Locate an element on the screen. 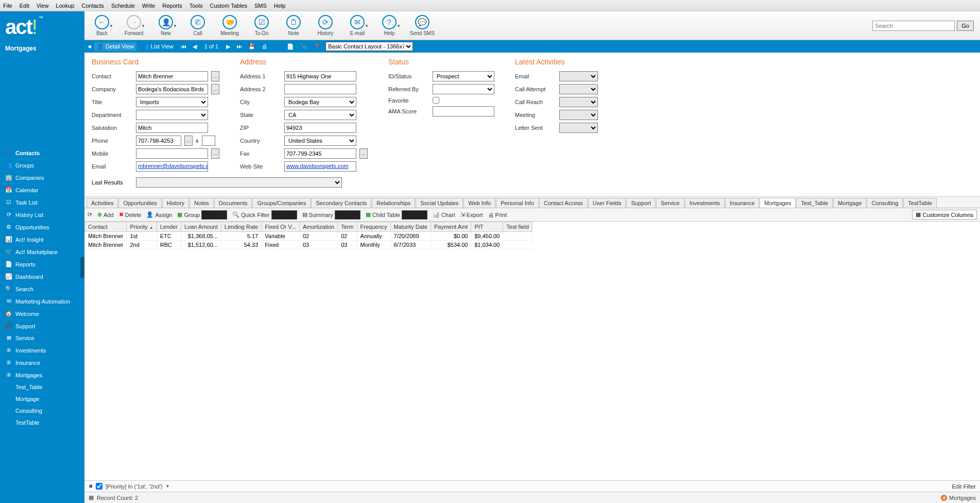 The width and height of the screenshot is (980, 503). favorite-checkbox is located at coordinates (436, 100).